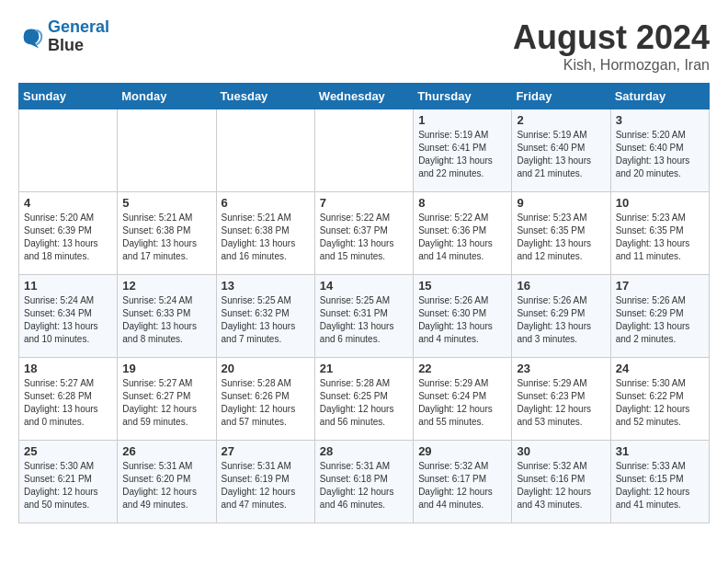 The width and height of the screenshot is (728, 563). Describe the element at coordinates (68, 202) in the screenshot. I see `day-number: 4` at that location.